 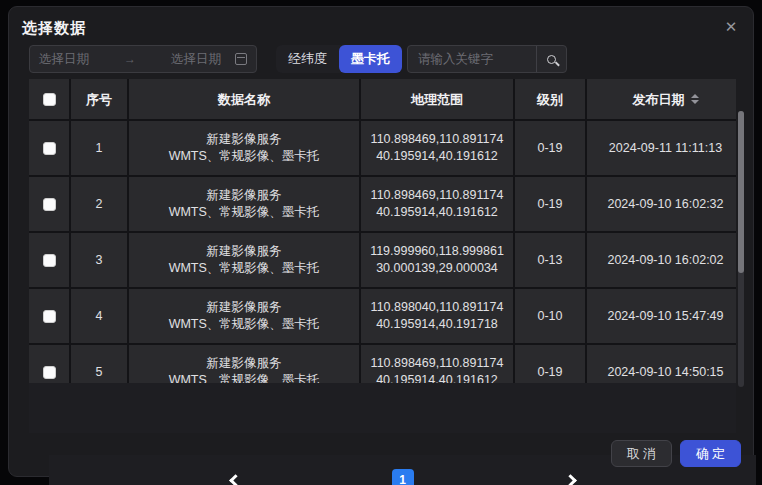 What do you see at coordinates (99, 99) in the screenshot?
I see `col-header-index: 序号` at bounding box center [99, 99].